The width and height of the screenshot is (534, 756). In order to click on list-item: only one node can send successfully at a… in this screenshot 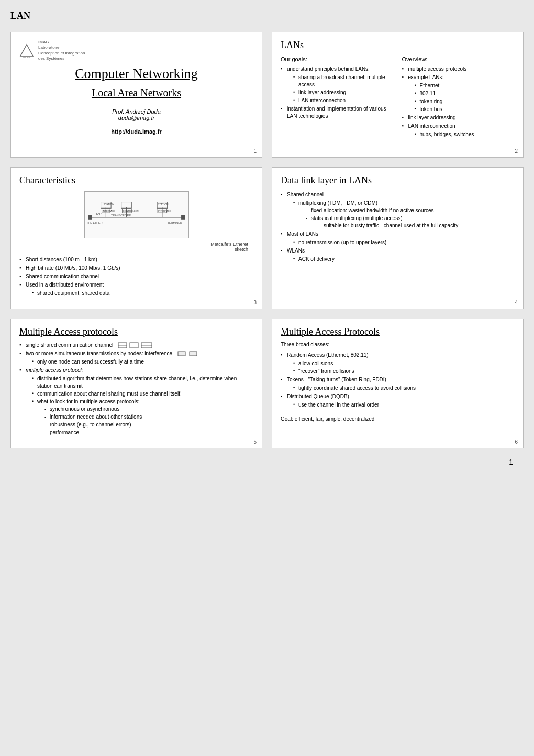, I will do `click(142, 362)`.